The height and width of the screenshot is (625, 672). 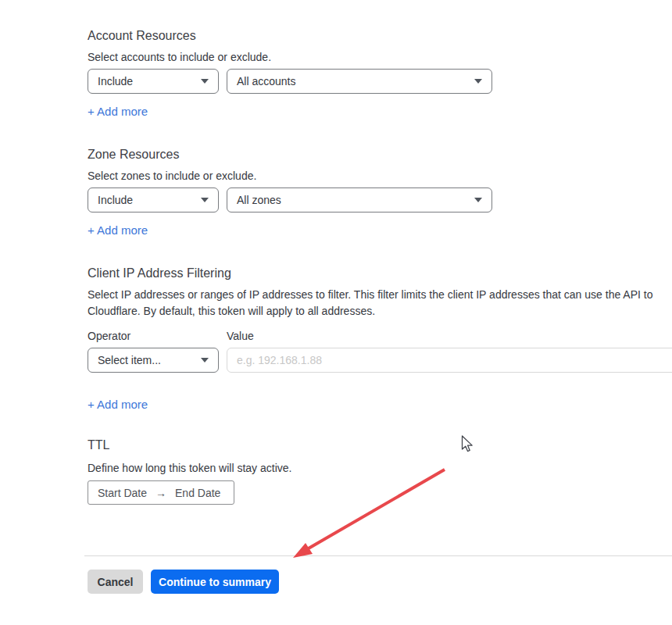 What do you see at coordinates (153, 81) in the screenshot?
I see `account-include-select: Include` at bounding box center [153, 81].